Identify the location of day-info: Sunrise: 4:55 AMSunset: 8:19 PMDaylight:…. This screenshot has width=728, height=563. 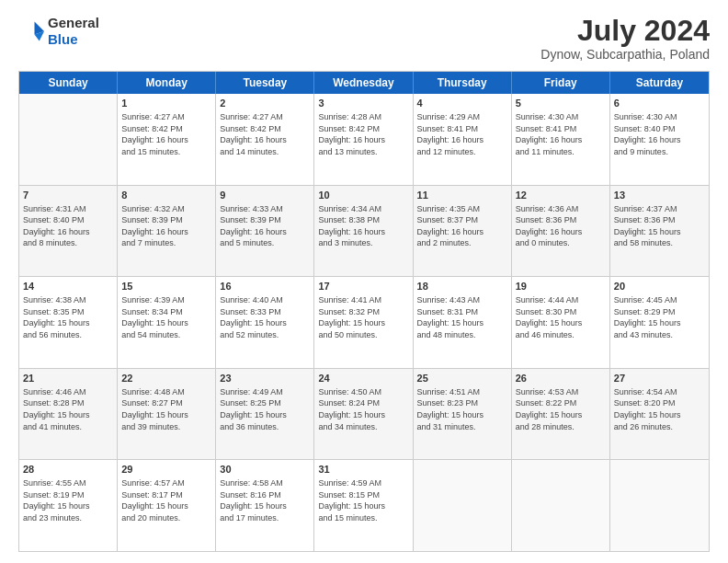
(68, 500).